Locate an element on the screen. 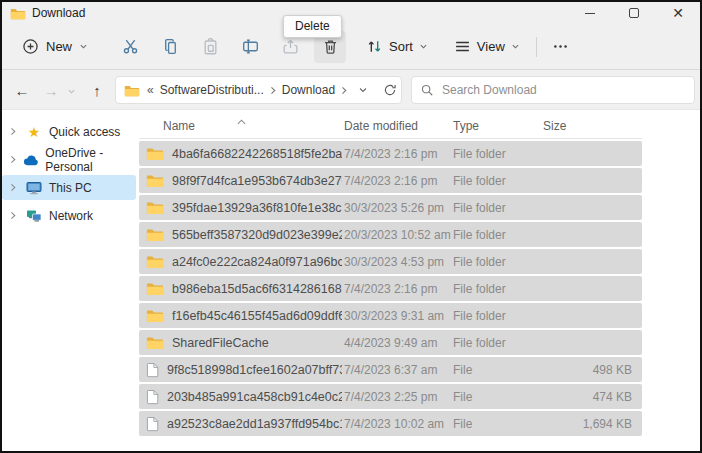 The width and height of the screenshot is (702, 453). table-row: a24fc0e222ca824a0f971a96bc68812b 30/3/20… is located at coordinates (390, 262).